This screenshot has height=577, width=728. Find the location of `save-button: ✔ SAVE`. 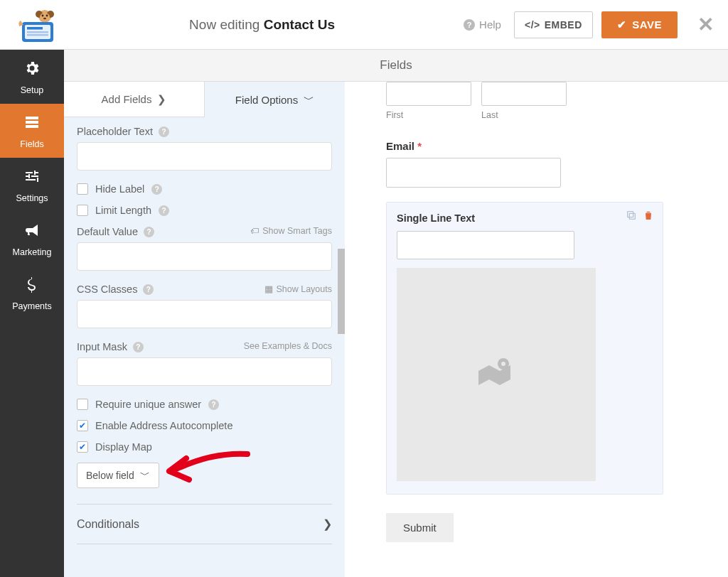

save-button: ✔ SAVE is located at coordinates (640, 25).